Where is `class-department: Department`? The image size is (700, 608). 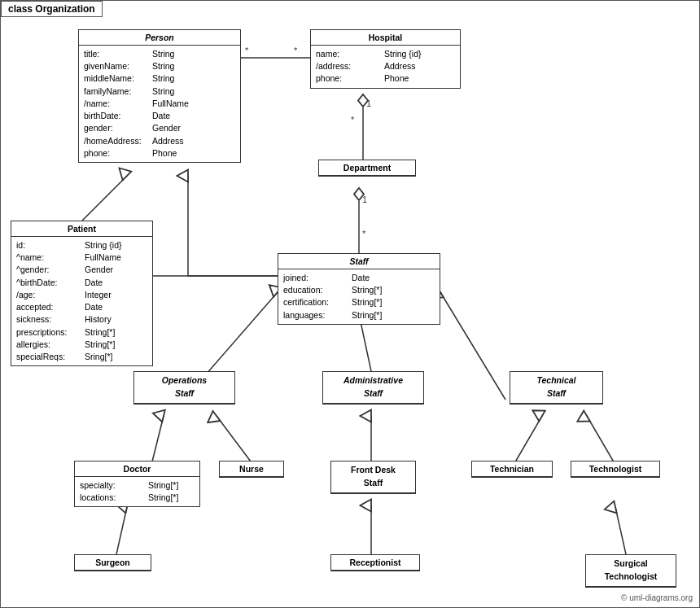
class-department: Department is located at coordinates (367, 168).